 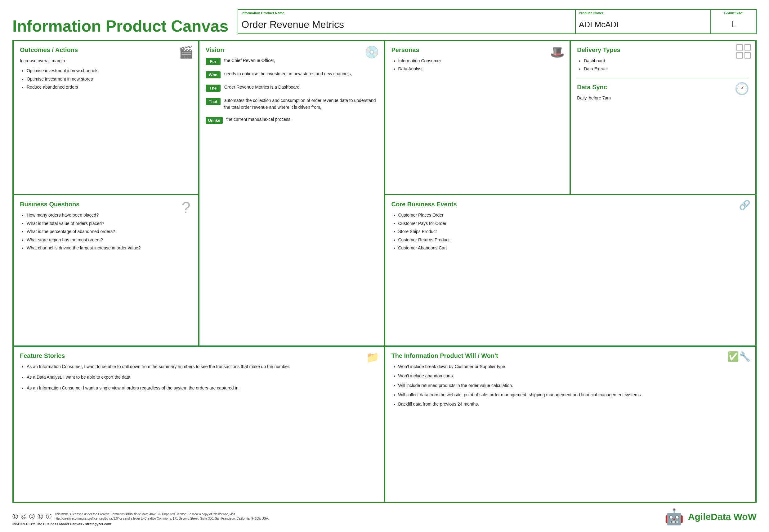 I want to click on list-item: As a Data Analyst, I want to be able to …, so click(x=202, y=377).